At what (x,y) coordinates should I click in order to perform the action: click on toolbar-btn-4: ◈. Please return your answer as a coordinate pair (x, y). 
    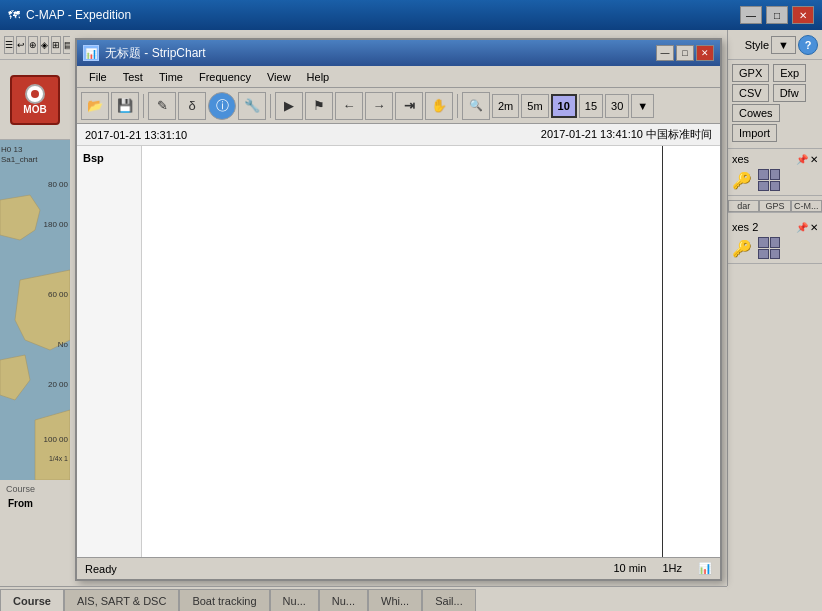
    Looking at the image, I should click on (44, 45).